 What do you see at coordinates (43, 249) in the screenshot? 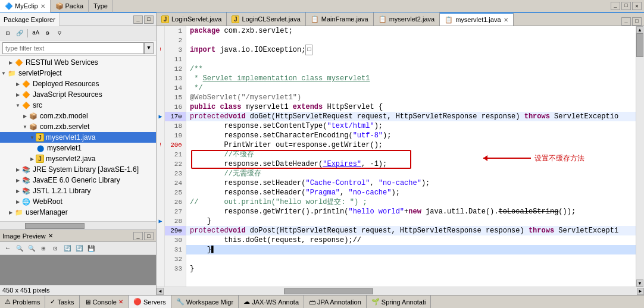
I see `preview-btn4: ⊞` at bounding box center [43, 249].